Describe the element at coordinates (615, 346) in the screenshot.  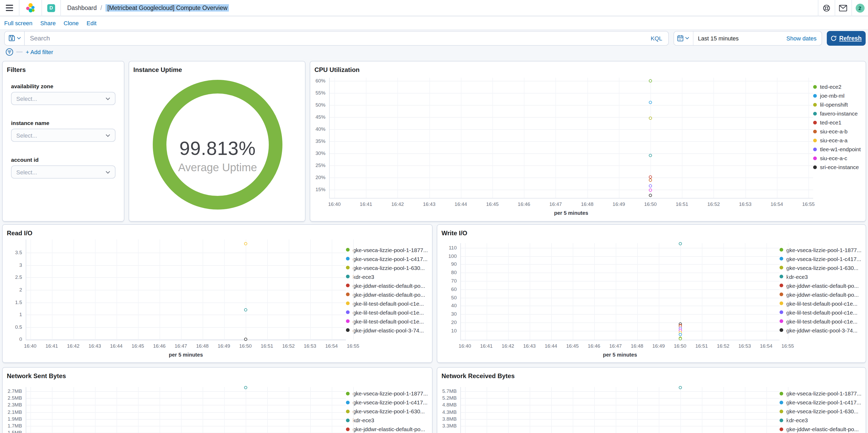
I see `x-tick-label: 16:47` at that location.